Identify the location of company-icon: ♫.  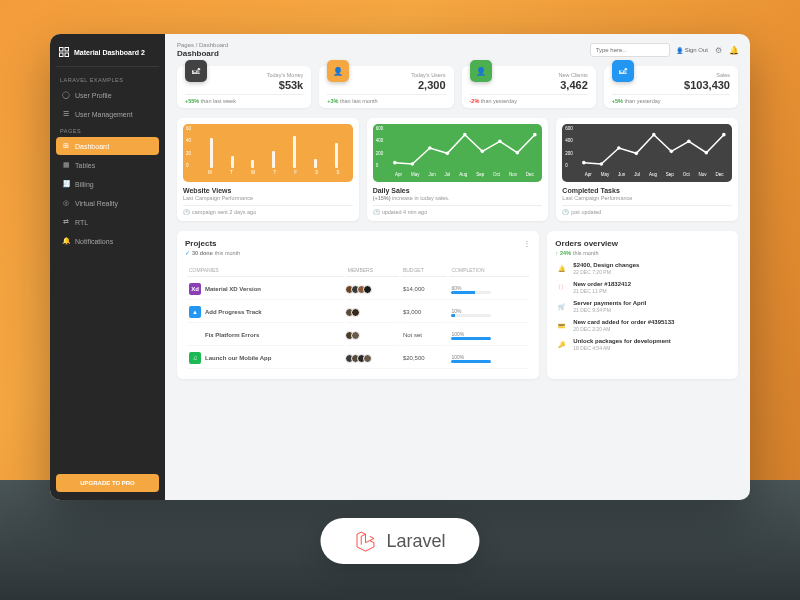
(195, 358).